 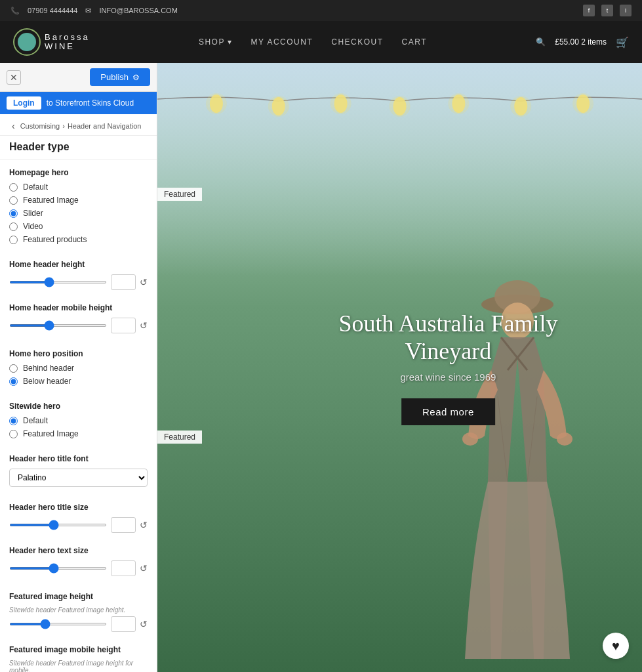 I want to click on login-button: Login, so click(x=24, y=103).